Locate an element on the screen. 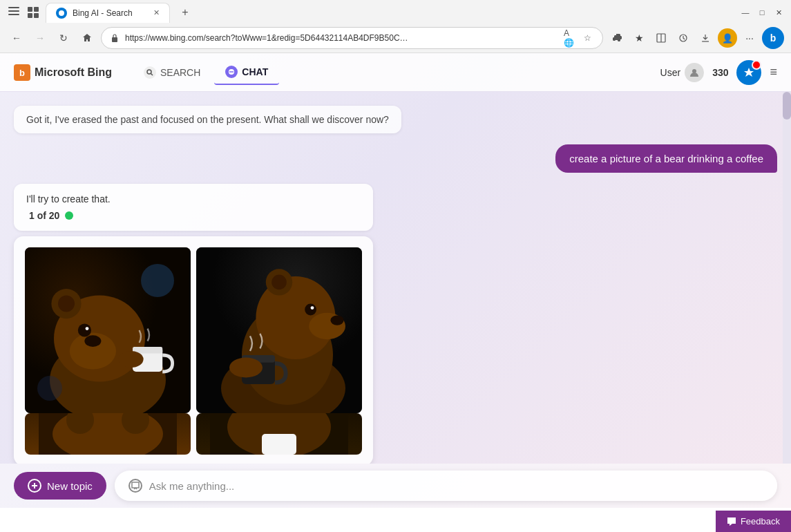 The image size is (791, 532). extensions-icon is located at coordinates (617, 38).